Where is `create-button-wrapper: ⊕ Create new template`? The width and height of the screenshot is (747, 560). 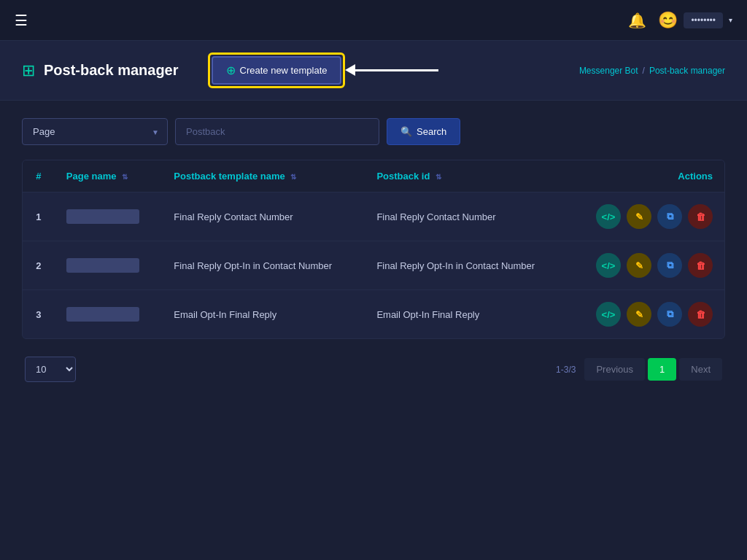
create-button-wrapper: ⊕ Create new template is located at coordinates (324, 70).